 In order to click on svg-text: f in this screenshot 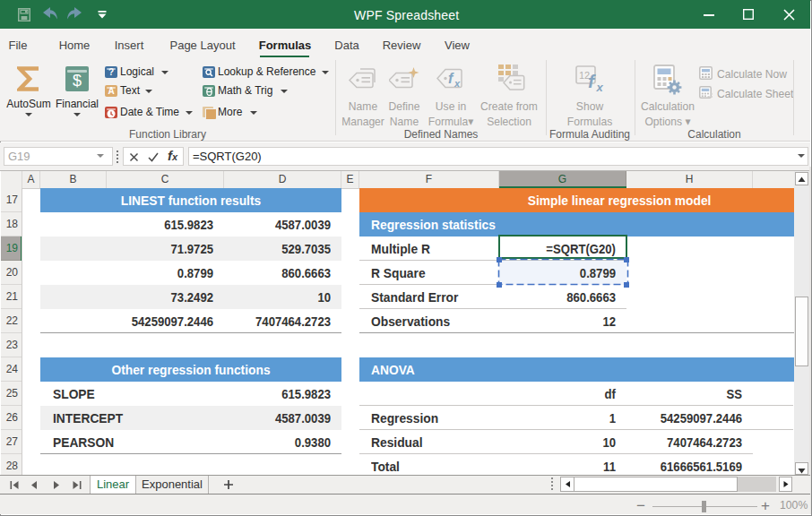, I will do `click(452, 79)`.